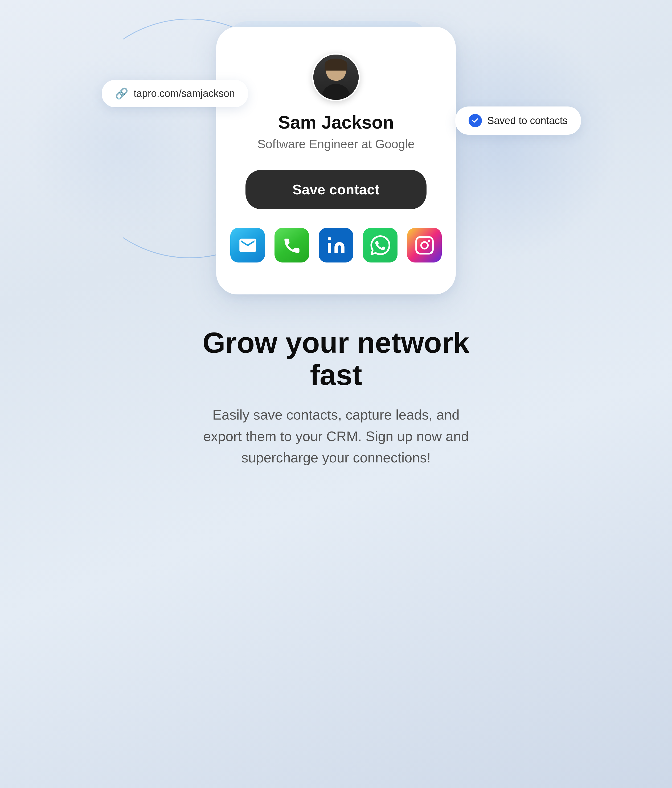 The image size is (672, 788). I want to click on whatsapp-icon-button, so click(380, 245).